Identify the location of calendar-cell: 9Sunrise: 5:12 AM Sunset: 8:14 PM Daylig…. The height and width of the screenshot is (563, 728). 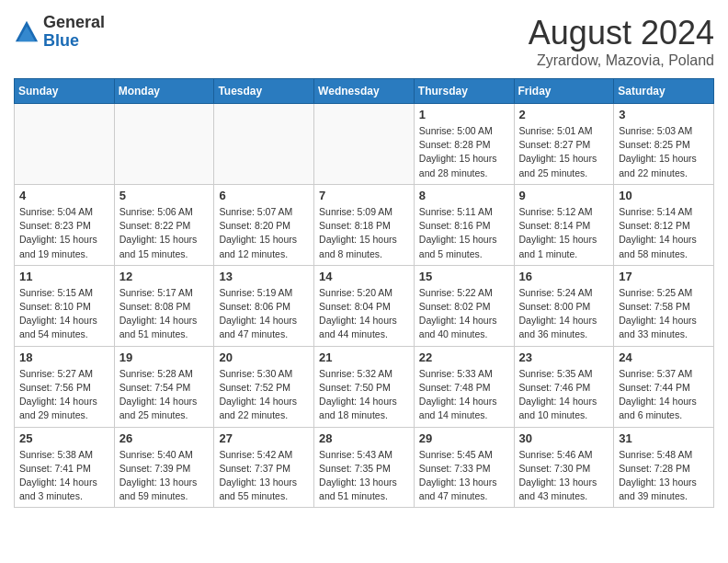
(564, 224).